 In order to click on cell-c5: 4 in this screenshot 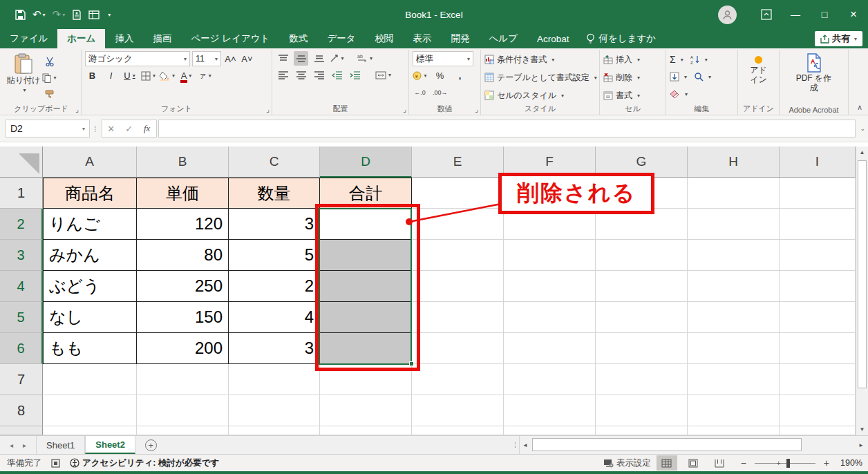, I will do `click(274, 318)`.